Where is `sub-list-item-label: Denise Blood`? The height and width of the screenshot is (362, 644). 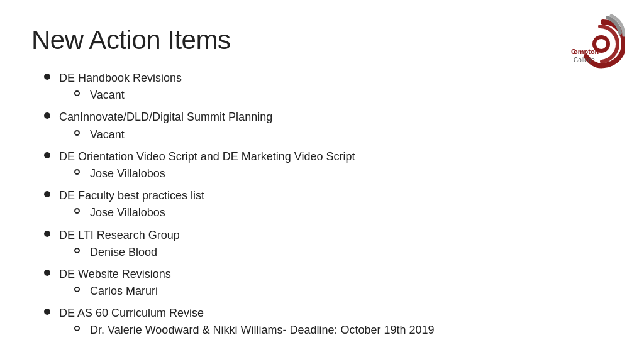 sub-list-item-label: Denise Blood is located at coordinates (123, 253).